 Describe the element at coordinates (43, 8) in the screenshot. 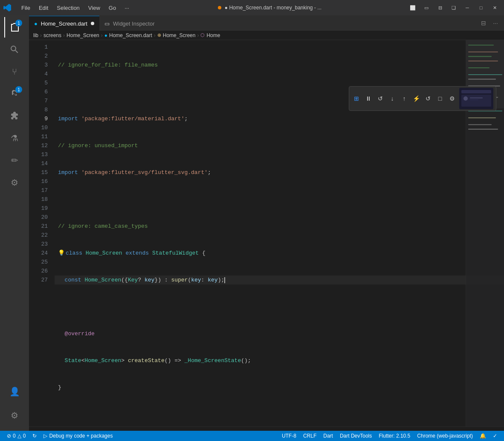

I see `menu-edit: Edit` at that location.